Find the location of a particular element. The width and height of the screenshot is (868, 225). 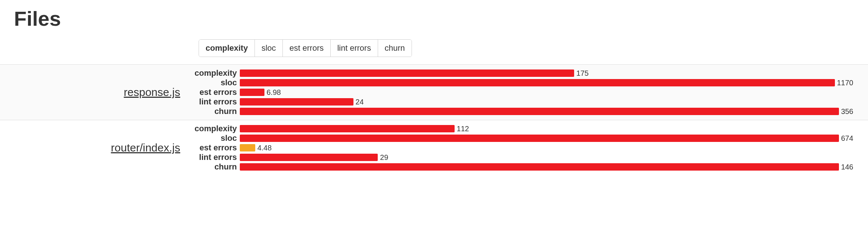

metric-tabs: complexityslocest errorslint errorschurn is located at coordinates (533, 48).